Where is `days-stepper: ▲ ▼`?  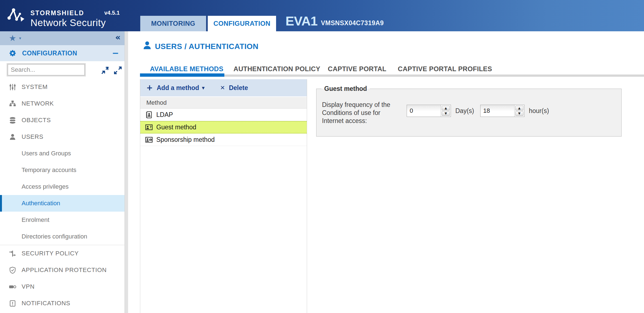
days-stepper: ▲ ▼ is located at coordinates (429, 111).